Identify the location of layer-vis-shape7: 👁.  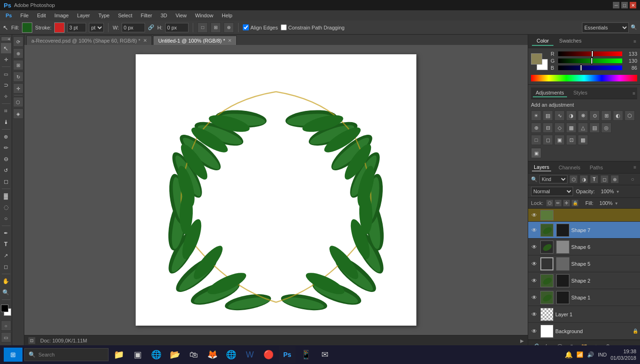
(534, 230).